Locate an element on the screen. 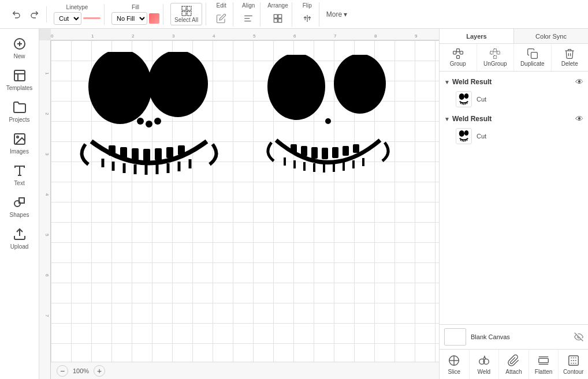  canvas-eye-icon is located at coordinates (579, 337).